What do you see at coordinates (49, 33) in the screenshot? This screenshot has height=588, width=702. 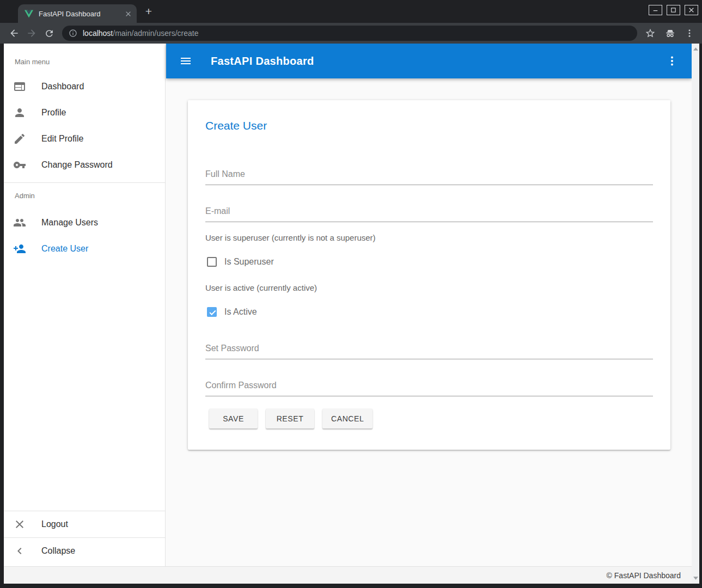 I see `reload-icon` at bounding box center [49, 33].